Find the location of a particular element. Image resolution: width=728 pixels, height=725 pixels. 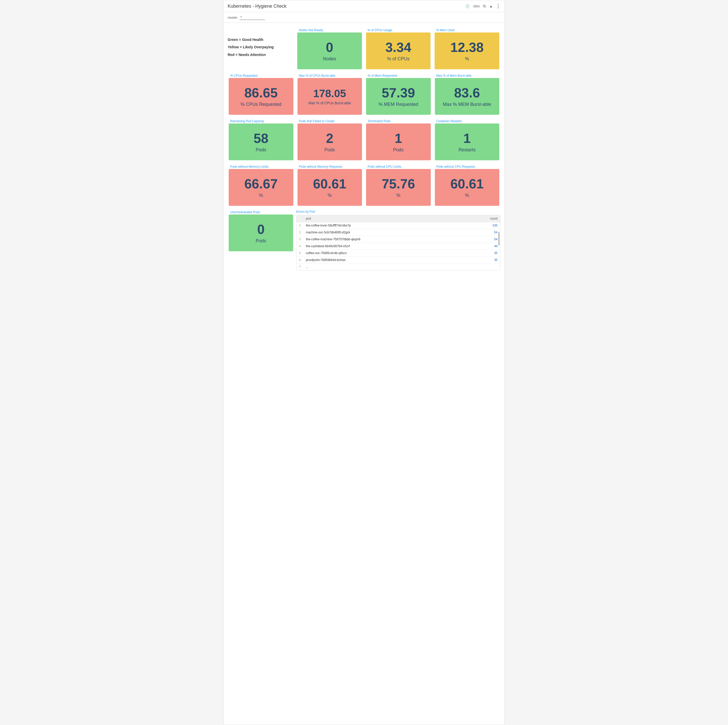

row-1: Green = Good Health Yellow = Likely Over… is located at coordinates (364, 49).